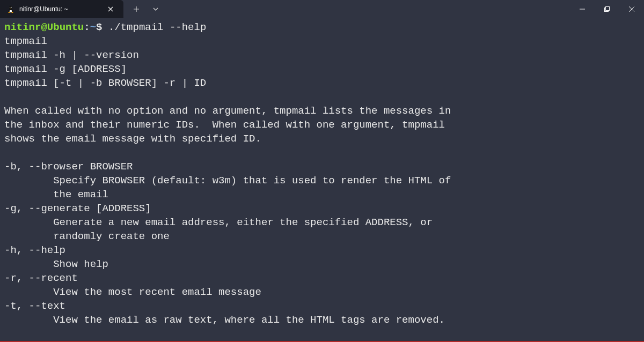 This screenshot has width=644, height=342. Describe the element at coordinates (632, 9) in the screenshot. I see `close-window-button` at that location.